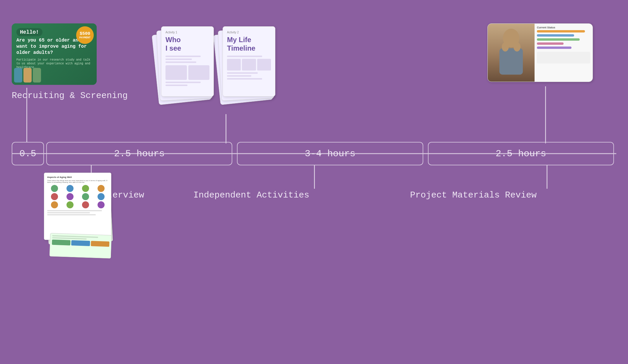 The image size is (628, 364). I want to click on payment-label: PAYMENT, so click(85, 38).